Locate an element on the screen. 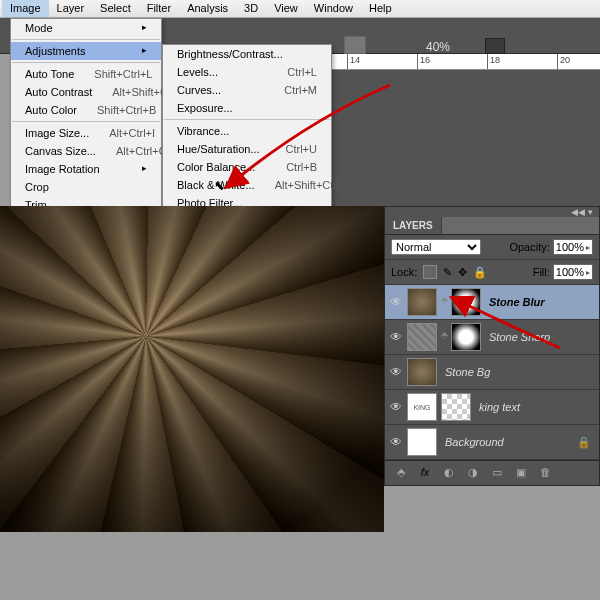 This screenshot has height=600, width=600. menu-window: Window is located at coordinates (334, 8).